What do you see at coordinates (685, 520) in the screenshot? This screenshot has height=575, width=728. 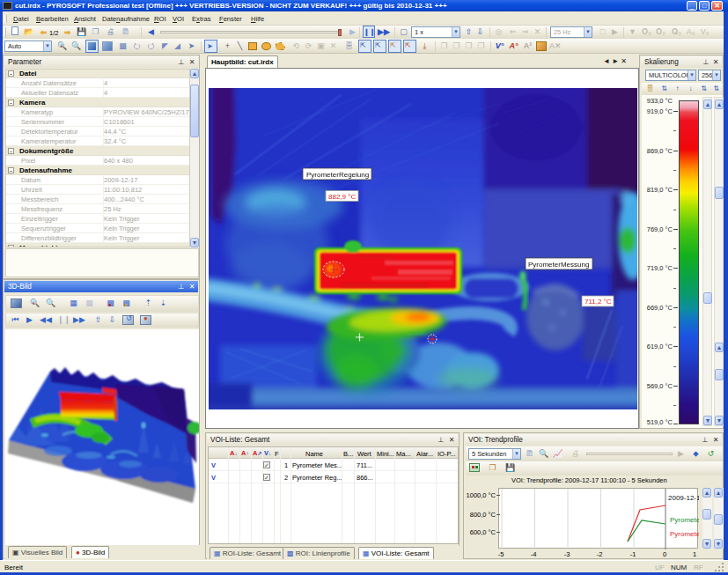 I see `svg-text: Pyrometer N` at bounding box center [685, 520].